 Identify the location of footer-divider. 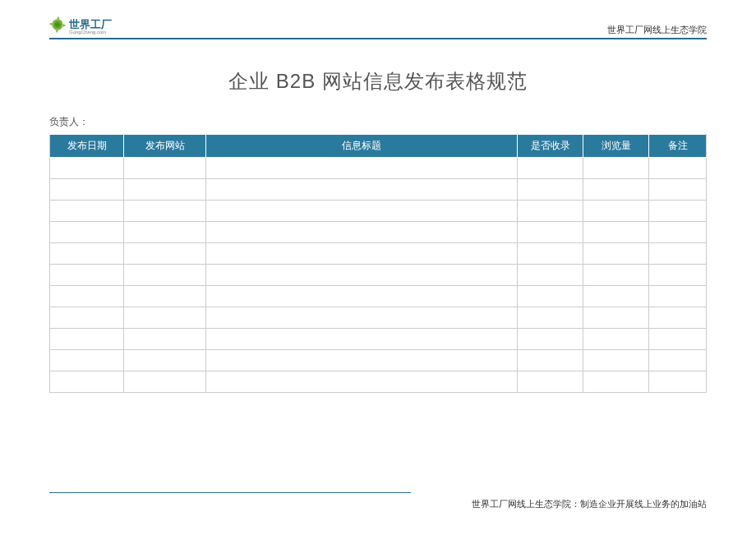
(230, 493).